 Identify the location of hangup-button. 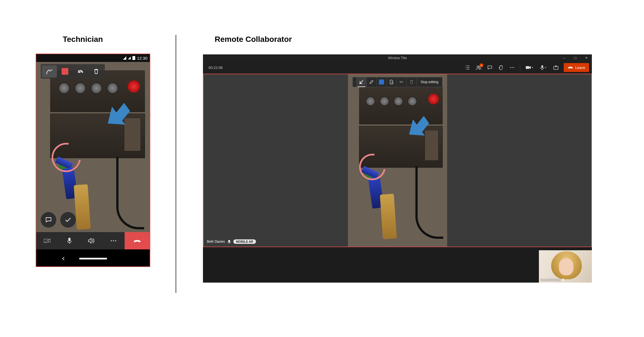
(137, 241).